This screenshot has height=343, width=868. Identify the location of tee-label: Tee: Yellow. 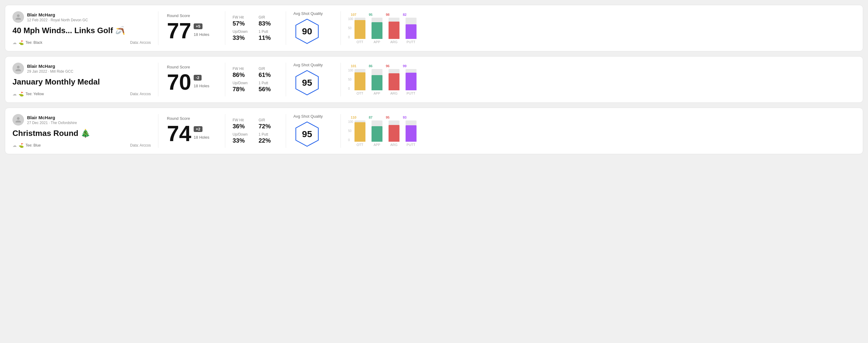
(35, 94).